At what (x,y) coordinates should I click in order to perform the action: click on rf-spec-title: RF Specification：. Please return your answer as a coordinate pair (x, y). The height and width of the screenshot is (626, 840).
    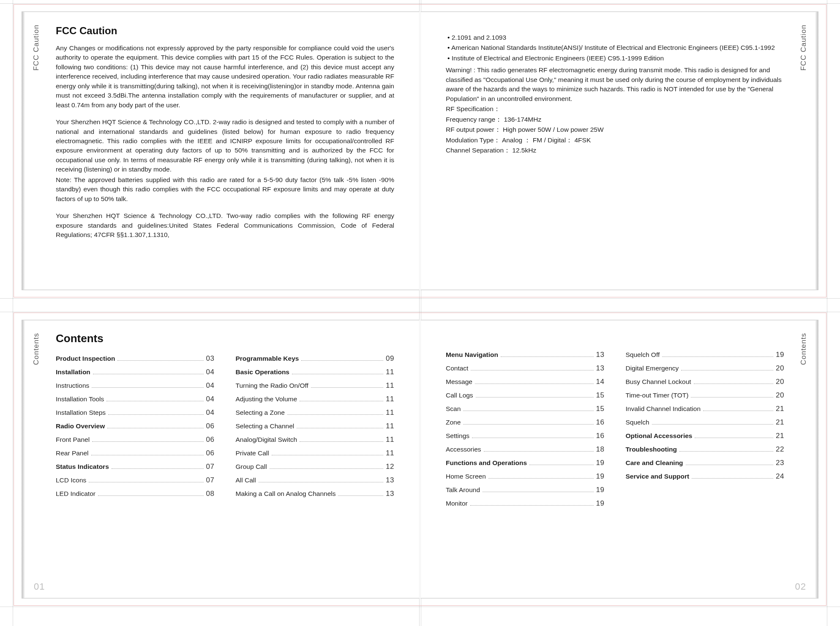
    Looking at the image, I should click on (615, 109).